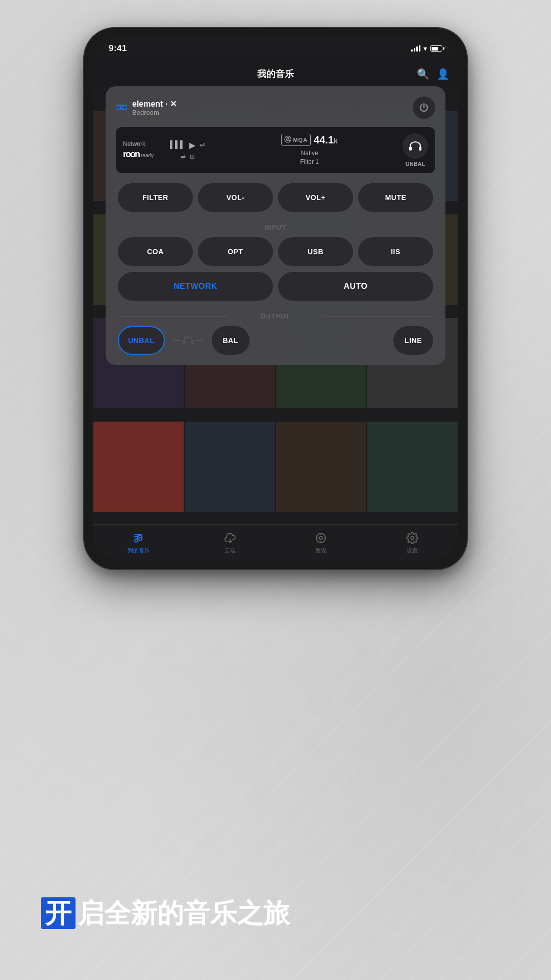 The image size is (551, 980). What do you see at coordinates (192, 157) in the screenshot?
I see `grid-icon: ⊞` at bounding box center [192, 157].